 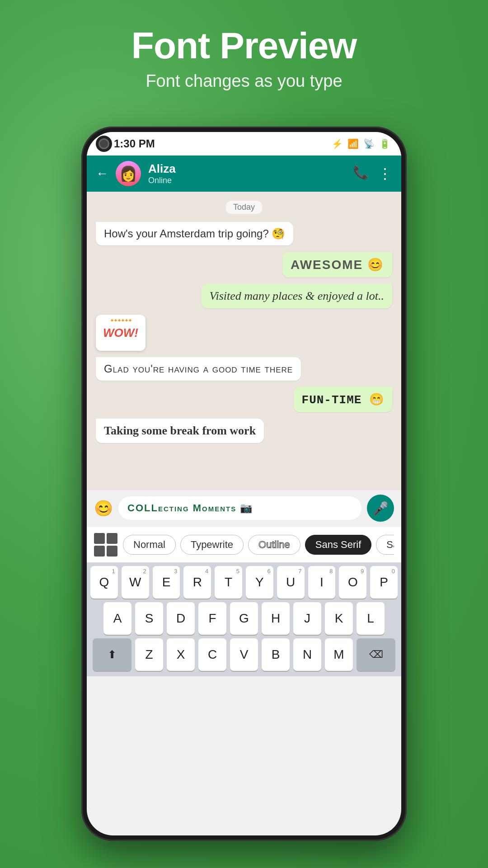 What do you see at coordinates (276, 618) in the screenshot?
I see `key-h: H` at bounding box center [276, 618].